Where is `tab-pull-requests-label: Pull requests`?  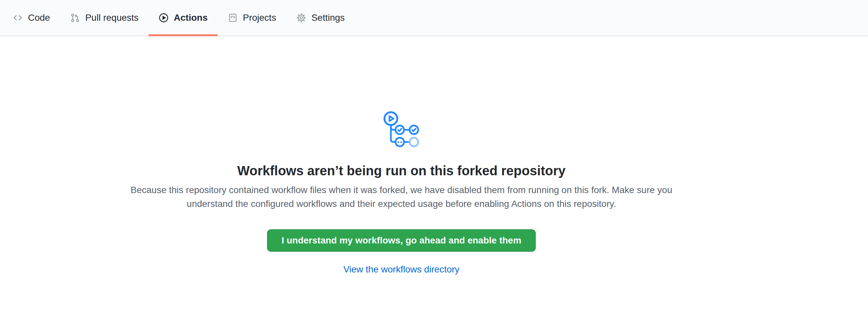 tab-pull-requests-label: Pull requests is located at coordinates (112, 18).